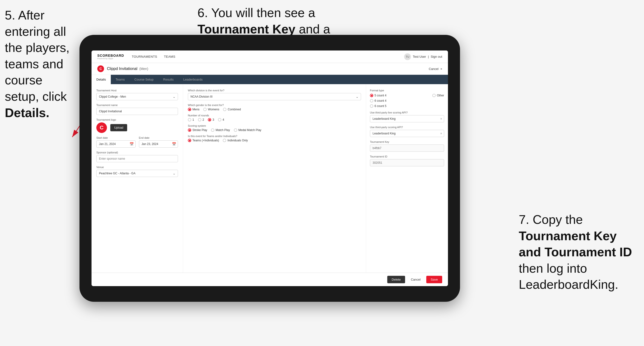  Describe the element at coordinates (416, 280) in the screenshot. I see `cancel-button: Cancel` at that location.